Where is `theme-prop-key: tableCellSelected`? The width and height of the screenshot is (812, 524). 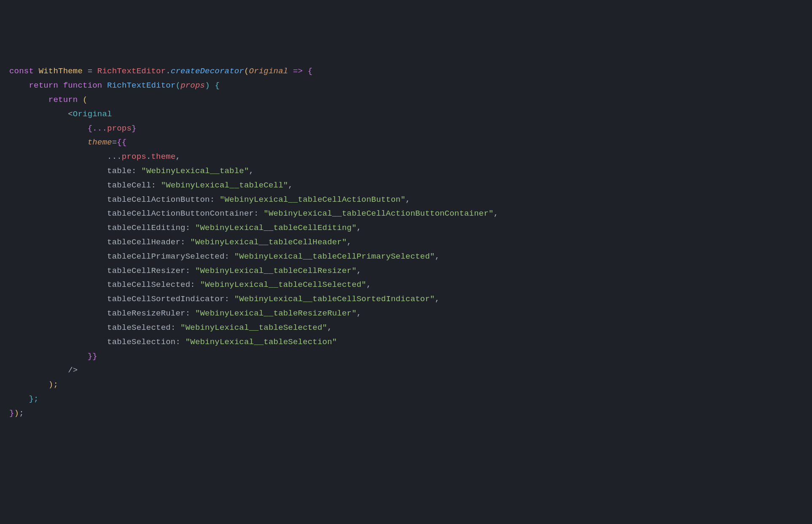
theme-prop-key: tableCellSelected is located at coordinates (148, 285).